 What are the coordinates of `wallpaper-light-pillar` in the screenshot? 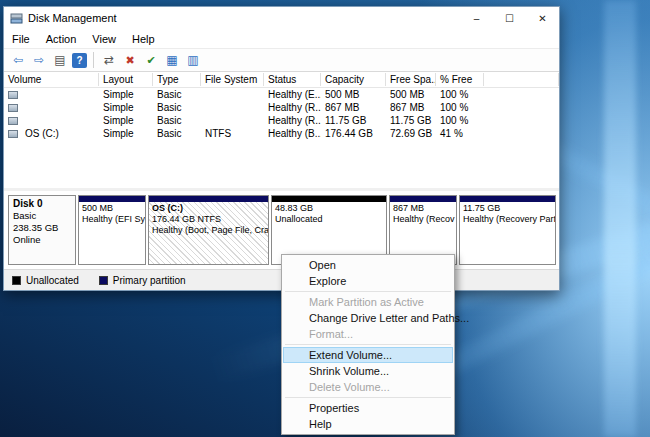 It's located at (620, 218).